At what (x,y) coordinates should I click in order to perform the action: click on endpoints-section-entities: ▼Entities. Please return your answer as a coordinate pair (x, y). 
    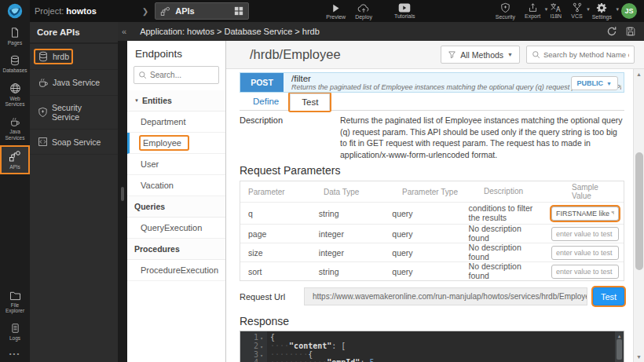
    Looking at the image, I should click on (176, 101).